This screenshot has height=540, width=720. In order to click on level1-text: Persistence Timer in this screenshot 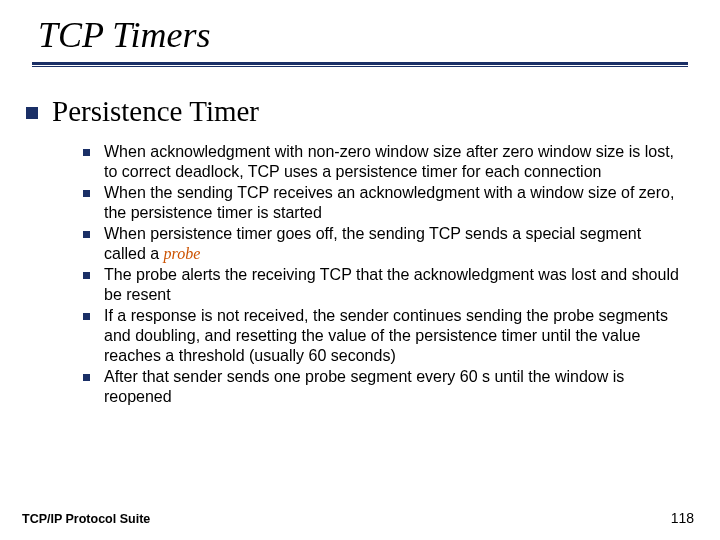, I will do `click(156, 112)`.